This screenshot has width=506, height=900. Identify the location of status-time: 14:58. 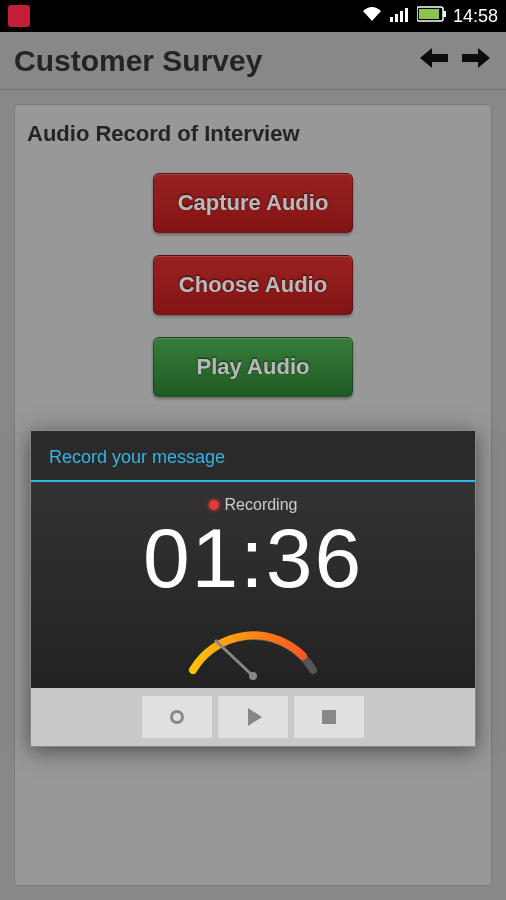
(476, 16).